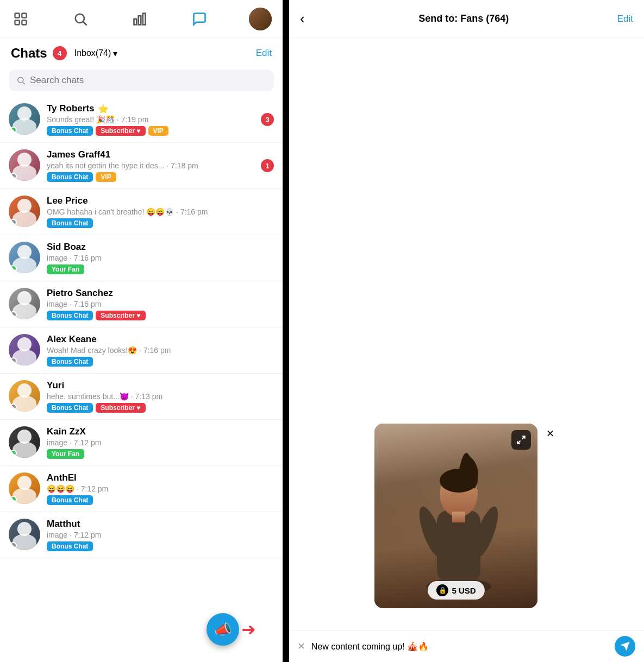 The width and height of the screenshot is (644, 662). Describe the element at coordinates (466, 646) in the screenshot. I see `message-bar: ×` at that location.